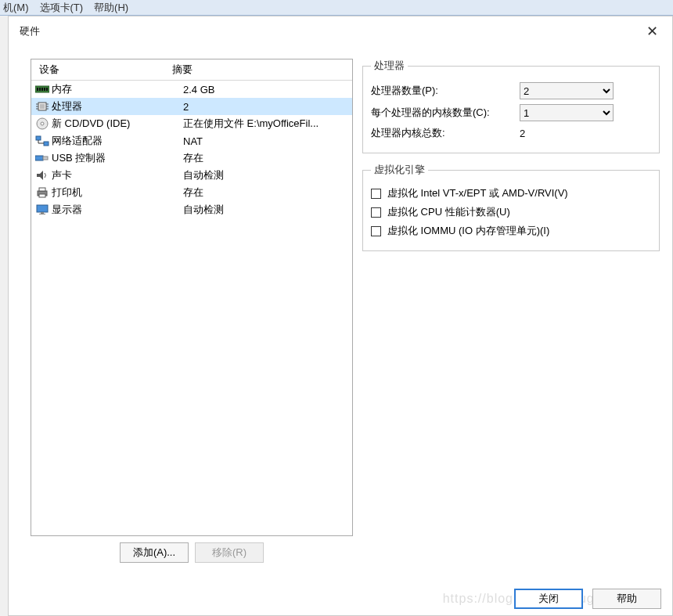 Image resolution: width=673 pixels, height=616 pixels. Describe the element at coordinates (117, 158) in the screenshot. I see `device-name: USB 控制器` at that location.